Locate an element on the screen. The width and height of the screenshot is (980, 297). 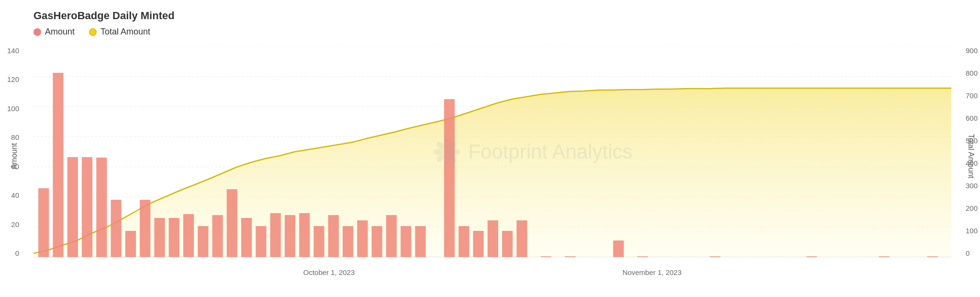
total-amount-label: Total Amount is located at coordinates (125, 32).